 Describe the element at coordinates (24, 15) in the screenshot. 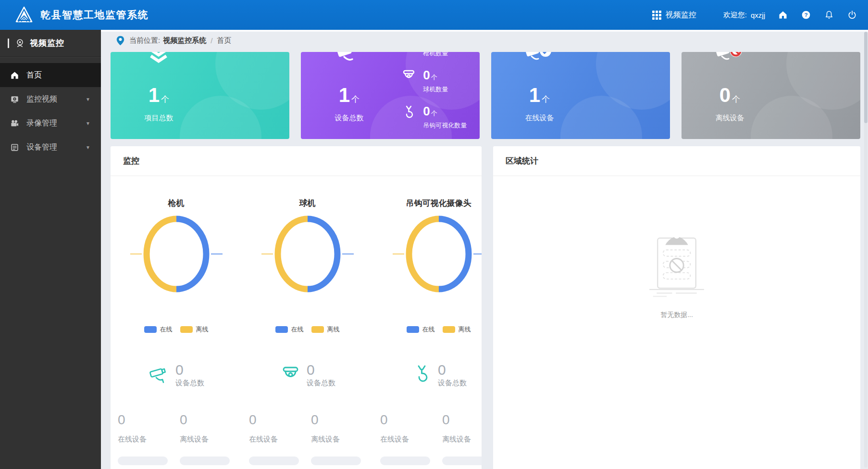

I see `app-logo-icon` at that location.